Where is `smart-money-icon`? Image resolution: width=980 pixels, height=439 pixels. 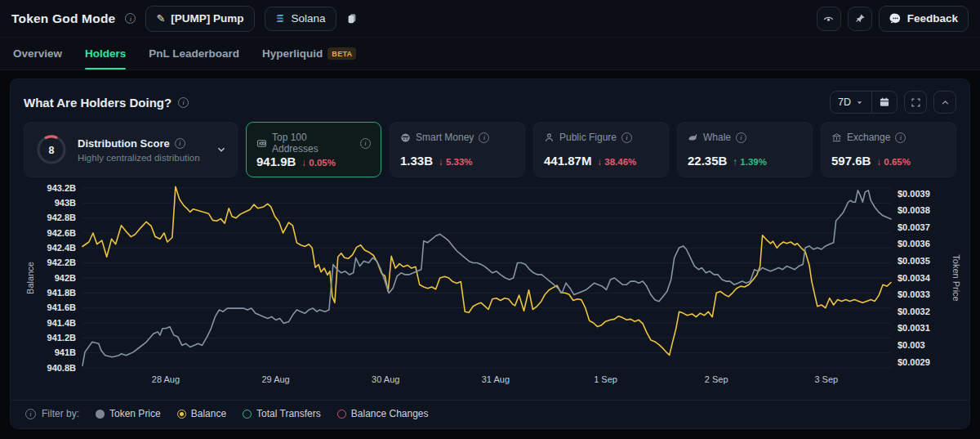
smart-money-icon is located at coordinates (405, 137).